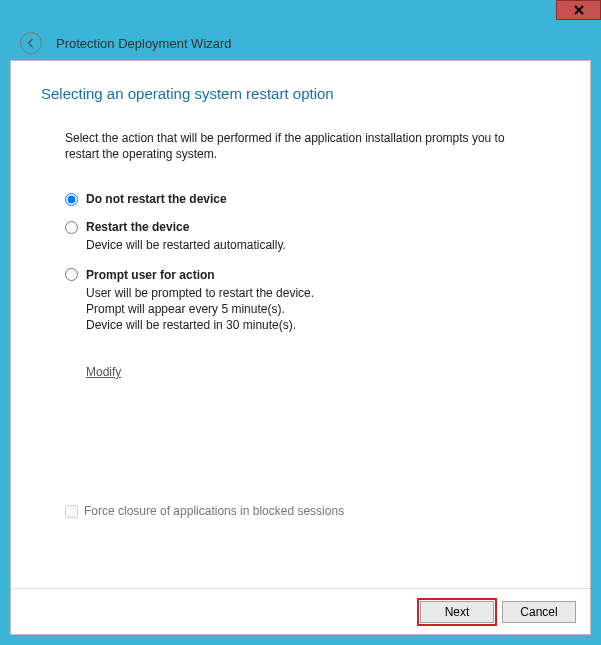 The height and width of the screenshot is (645, 601). I want to click on option-label: Do not restart the device, so click(156, 199).